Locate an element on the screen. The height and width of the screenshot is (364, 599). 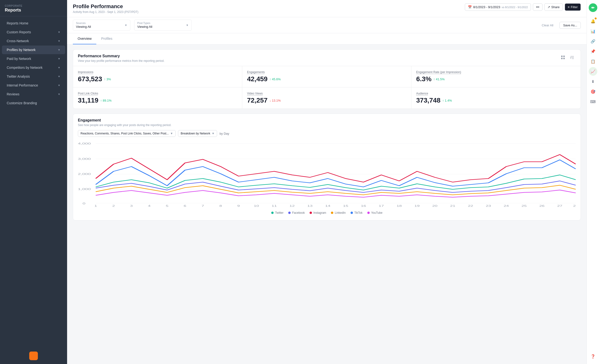
metric-change: ↓ 13.1% is located at coordinates (275, 101).